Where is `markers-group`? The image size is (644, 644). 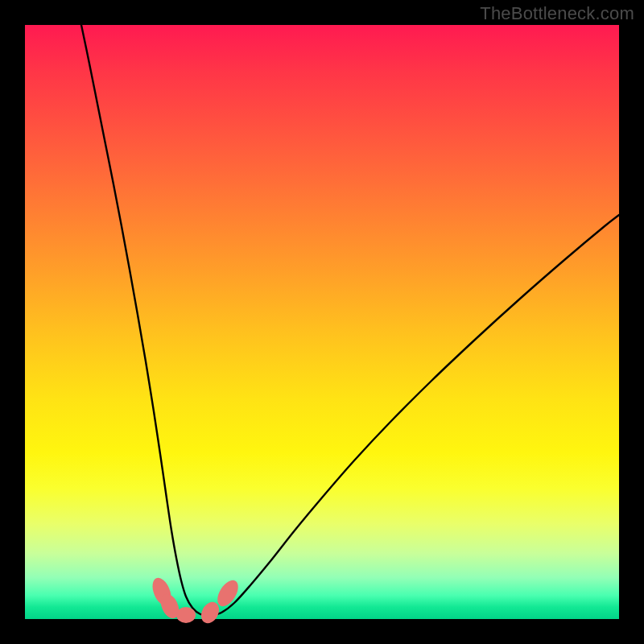 markers-group is located at coordinates (196, 601).